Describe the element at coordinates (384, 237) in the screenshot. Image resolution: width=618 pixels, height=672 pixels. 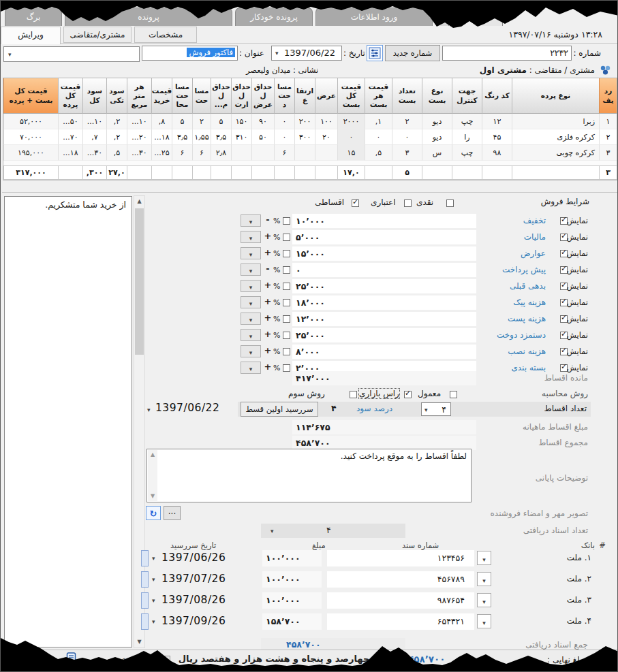
I see `sale-value-field: ۵’۰۰۰` at that location.